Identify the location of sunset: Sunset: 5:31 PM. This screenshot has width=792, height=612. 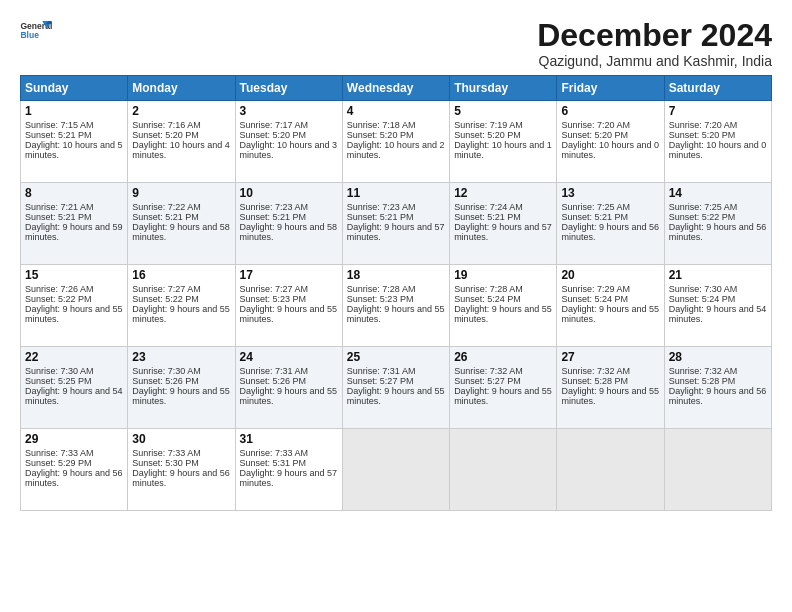
(274, 463).